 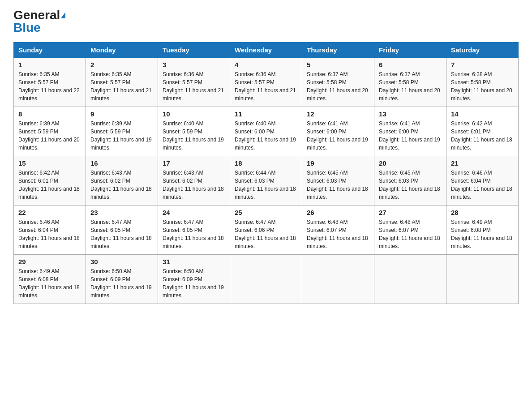 What do you see at coordinates (27, 28) in the screenshot?
I see `logo-blue: Blue` at bounding box center [27, 28].